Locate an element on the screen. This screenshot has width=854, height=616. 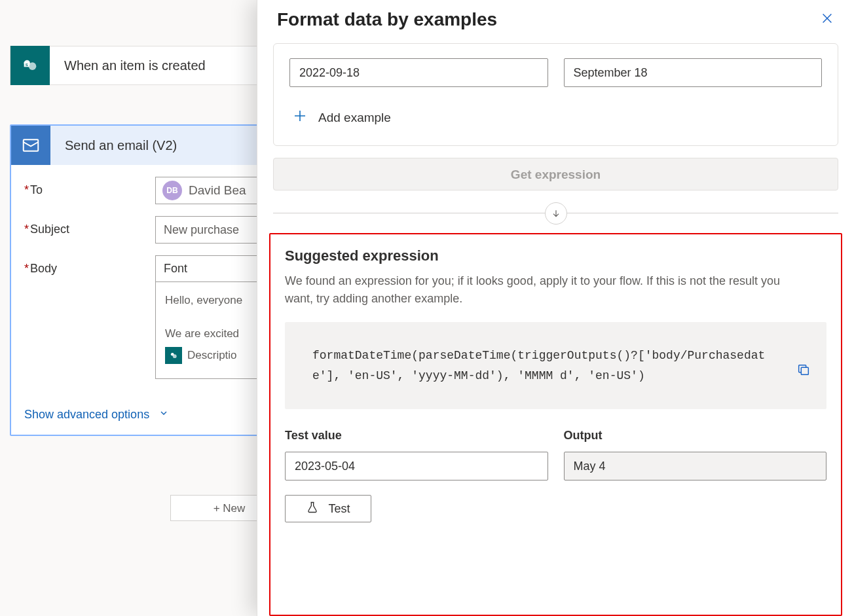
body-line: We are excited is located at coordinates (202, 334).